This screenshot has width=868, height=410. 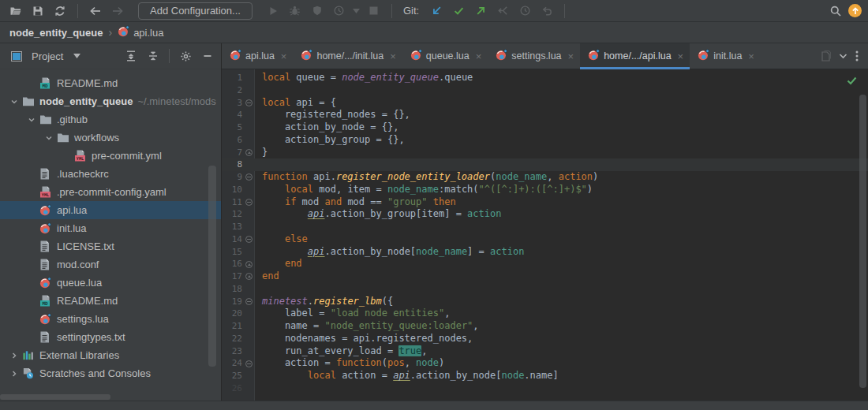 What do you see at coordinates (46, 195) in the screenshot?
I see `svg-text: YML` at bounding box center [46, 195].